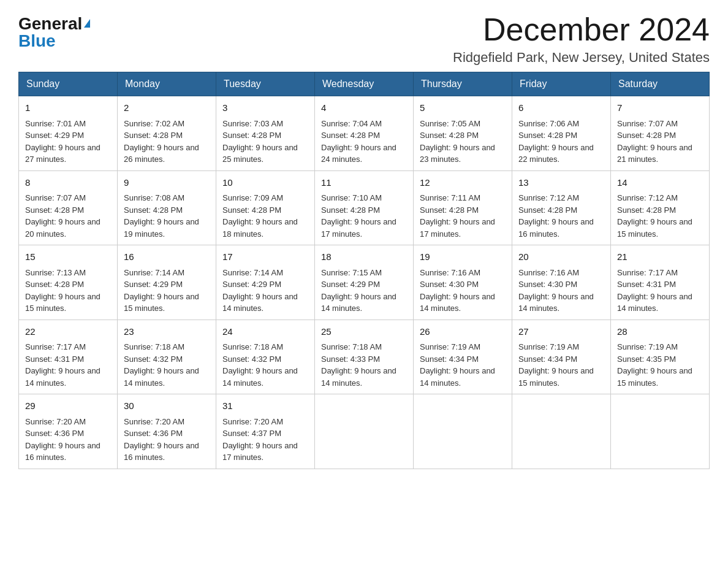 This screenshot has width=728, height=563. I want to click on calendar-cell: 7Sunrise: 7:07 AMSunset: 4:28 PMDaylight…, so click(661, 134).